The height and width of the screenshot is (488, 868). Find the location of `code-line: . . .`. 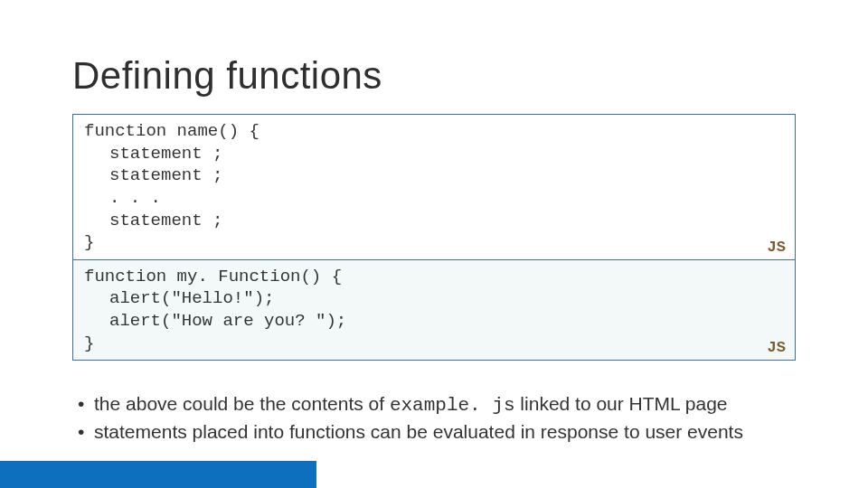

code-line: . . . is located at coordinates (434, 199).